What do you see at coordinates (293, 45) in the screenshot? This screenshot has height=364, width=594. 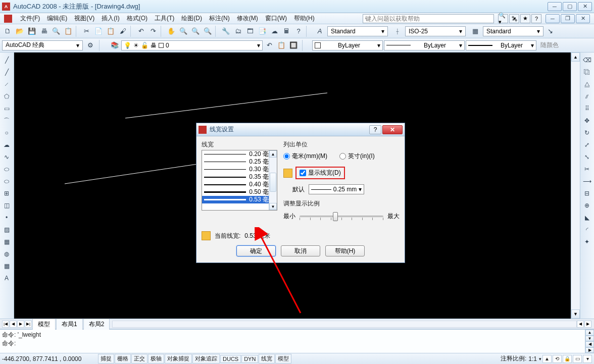 I see `layer-iso-icon: 🔲` at bounding box center [293, 45].